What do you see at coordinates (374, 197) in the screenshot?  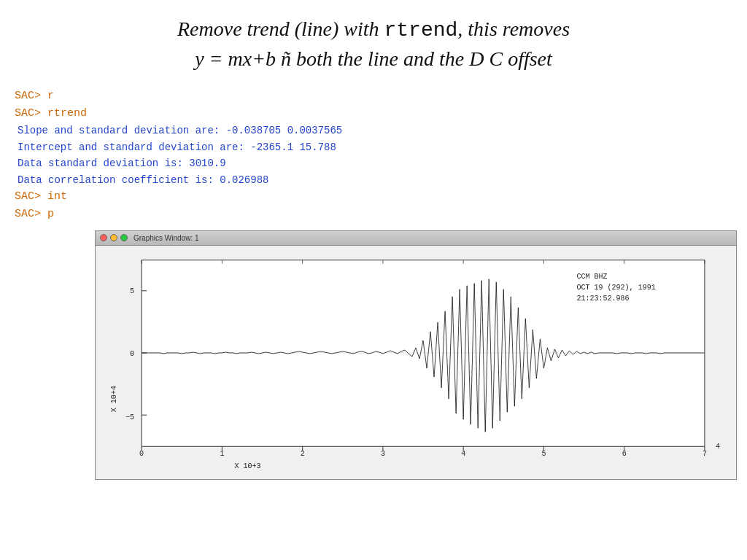 I see `cmd-int: SAC> int` at bounding box center [374, 197].